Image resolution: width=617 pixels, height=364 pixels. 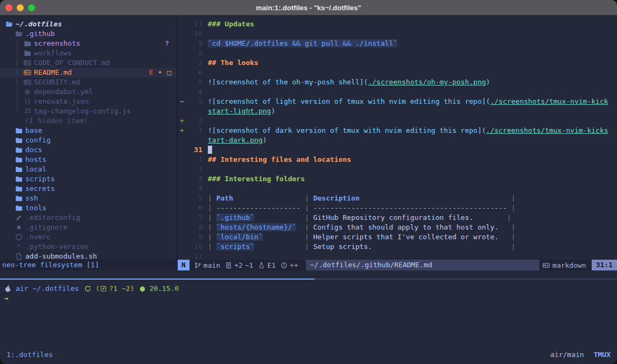 I want to click on gitsign-added: +, so click(x=183, y=131).